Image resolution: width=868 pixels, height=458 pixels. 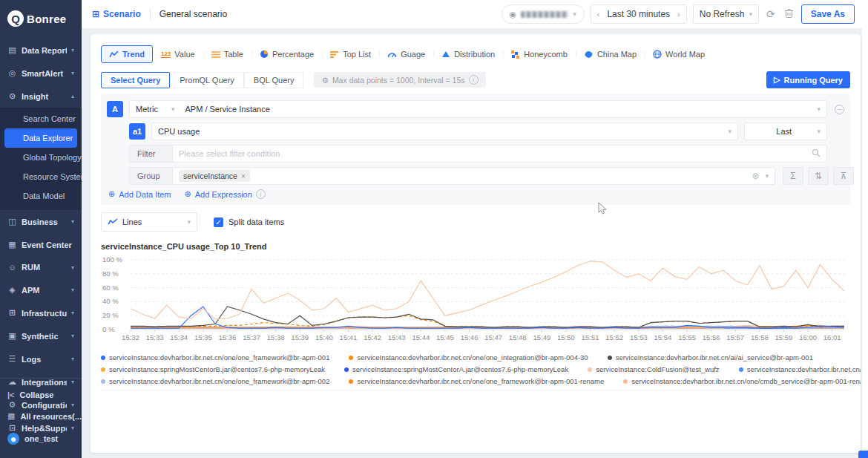 I want to click on time-range-label: Last 30 minutes, so click(x=638, y=14).